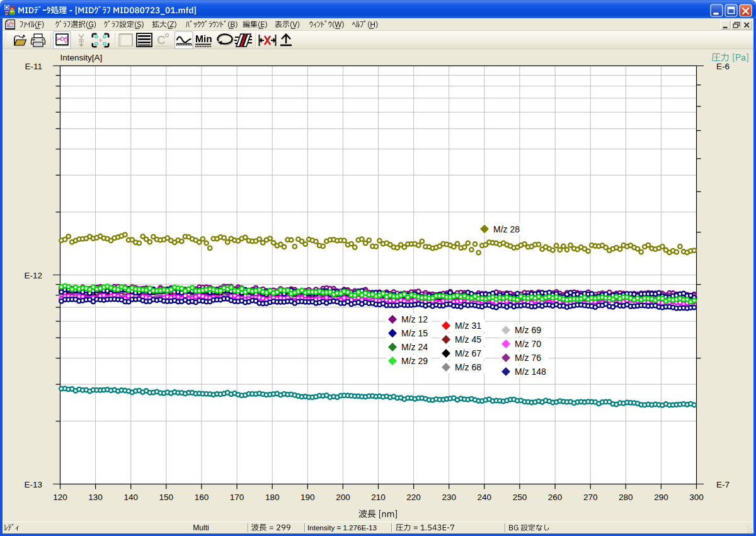 The image size is (756, 536). Describe the element at coordinates (626, 498) in the screenshot. I see `svg-text: 280` at that location.